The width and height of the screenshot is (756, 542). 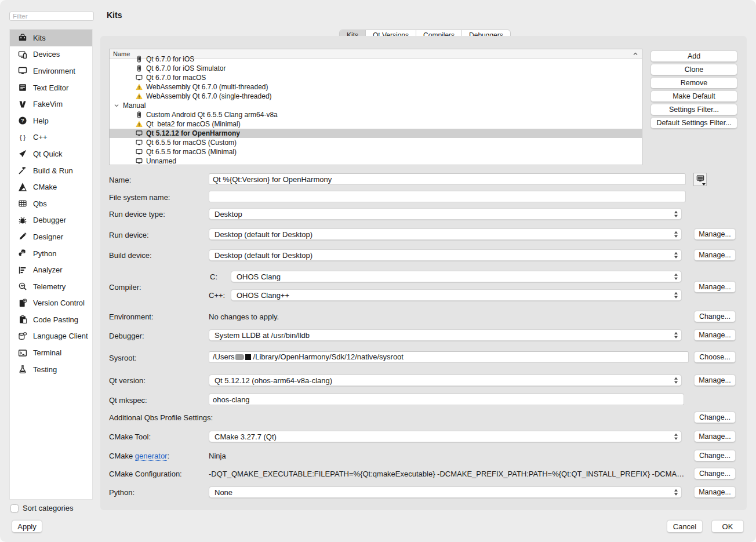 What do you see at coordinates (685, 526) in the screenshot?
I see `cancel-button: Cancel` at bounding box center [685, 526].